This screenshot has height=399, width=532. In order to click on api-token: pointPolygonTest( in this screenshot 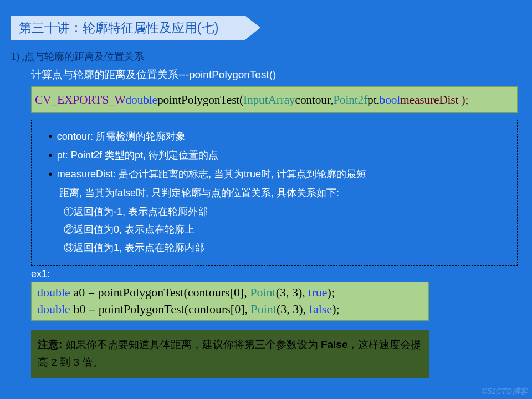, I will do `click(201, 100)`.